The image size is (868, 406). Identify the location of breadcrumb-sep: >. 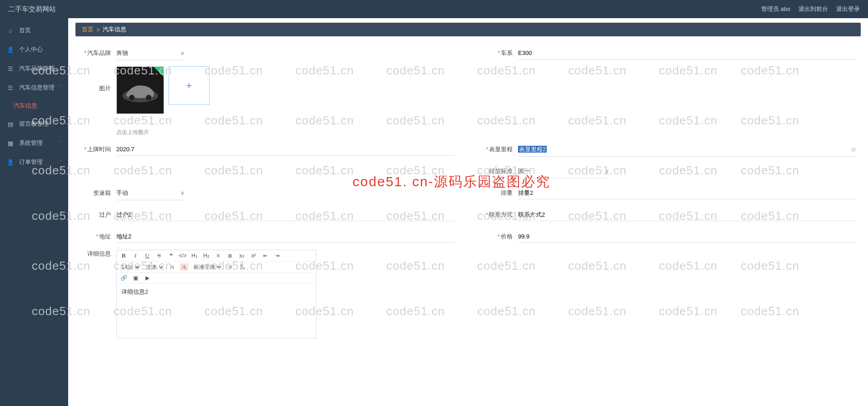
(98, 30).